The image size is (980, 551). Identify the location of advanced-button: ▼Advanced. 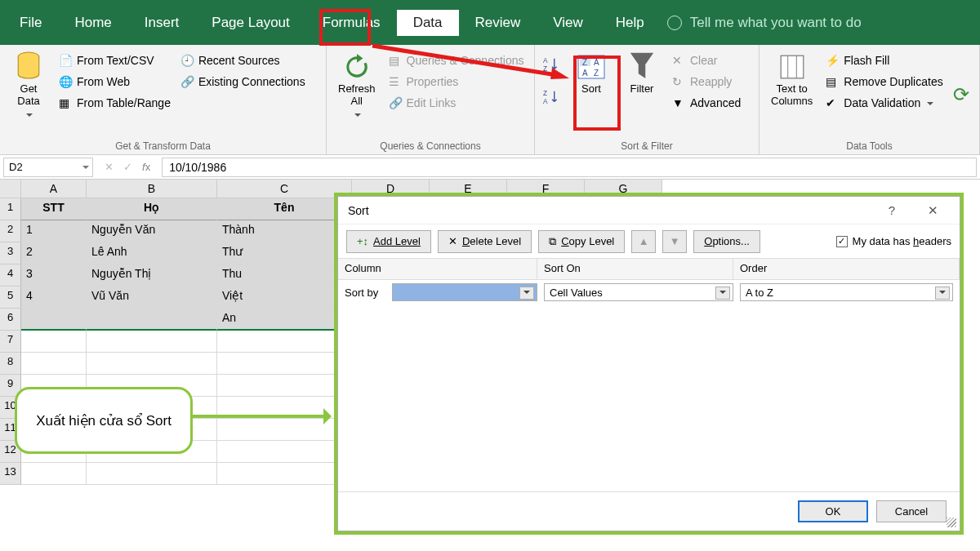
(706, 103).